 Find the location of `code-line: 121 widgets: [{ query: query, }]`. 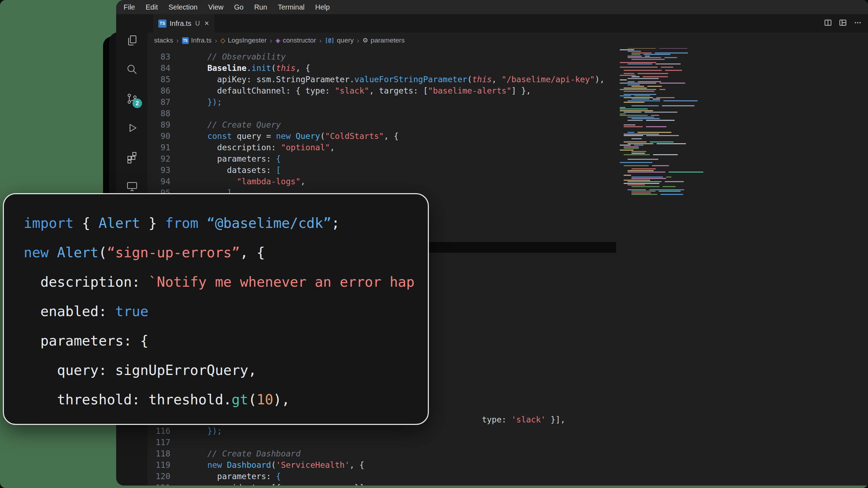

code-line: 121 widgets: [{ query: query, }] is located at coordinates (508, 484).